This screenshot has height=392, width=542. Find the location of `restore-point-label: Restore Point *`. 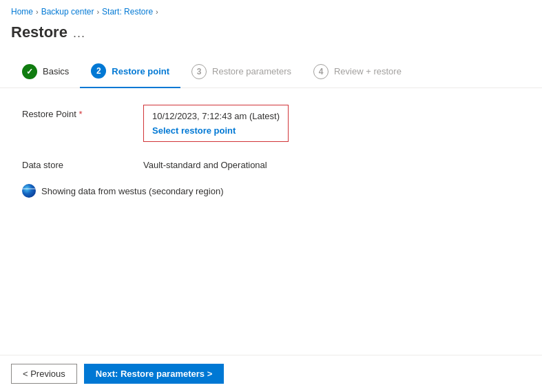

restore-point-label: Restore Point * is located at coordinates (77, 112).